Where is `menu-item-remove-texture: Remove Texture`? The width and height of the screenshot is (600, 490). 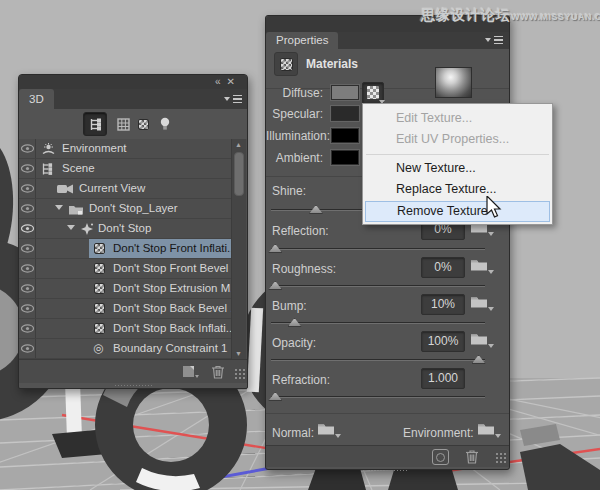
menu-item-remove-texture: Remove Texture is located at coordinates (458, 212).